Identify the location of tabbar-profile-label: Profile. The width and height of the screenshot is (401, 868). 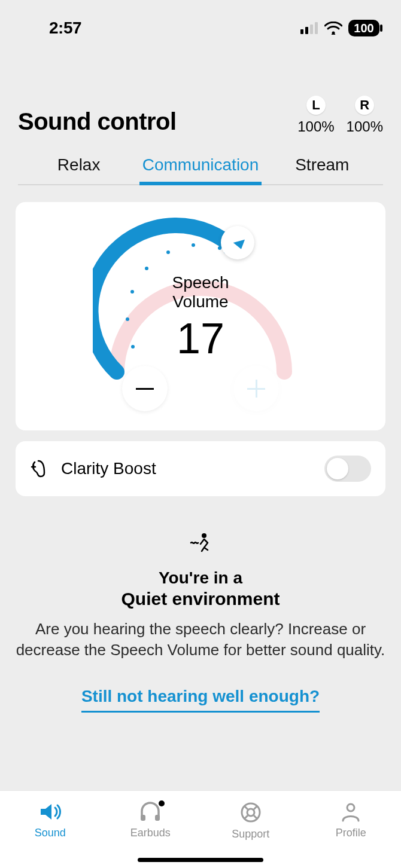
(351, 833).